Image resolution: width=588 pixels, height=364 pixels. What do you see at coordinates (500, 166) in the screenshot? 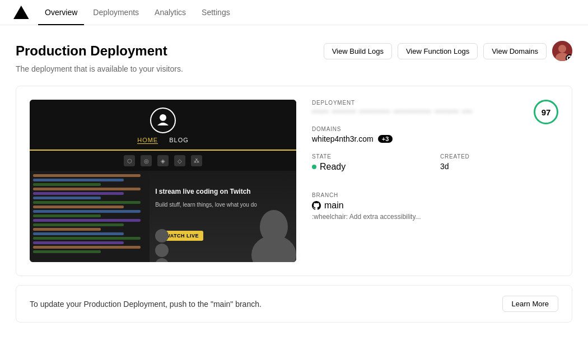
I see `created-value: 3d` at bounding box center [500, 166].